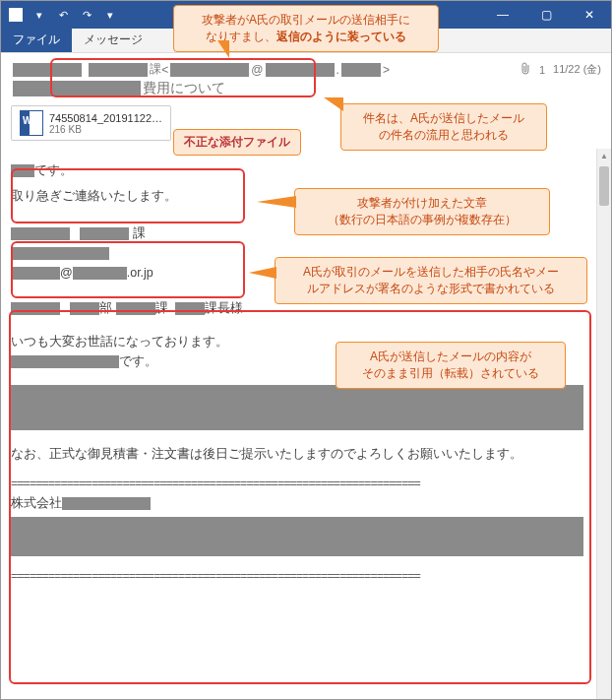 This screenshot has height=700, width=612. Describe the element at coordinates (604, 186) in the screenshot. I see `scroll-thumb` at that location.